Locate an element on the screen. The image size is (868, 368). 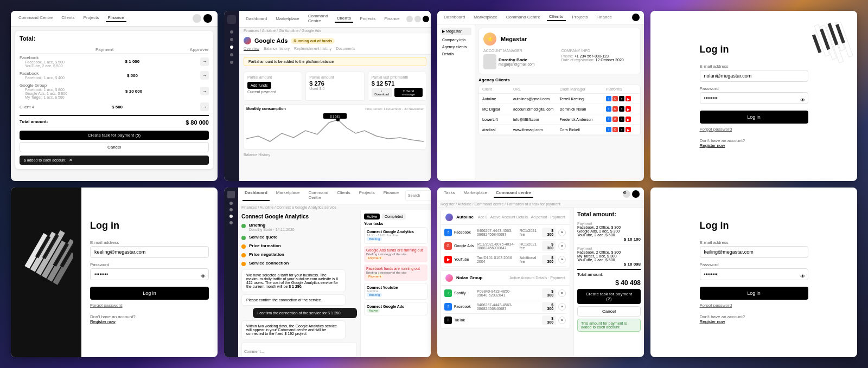
replenishment-link: Replenishment history is located at coordinates (312, 49).